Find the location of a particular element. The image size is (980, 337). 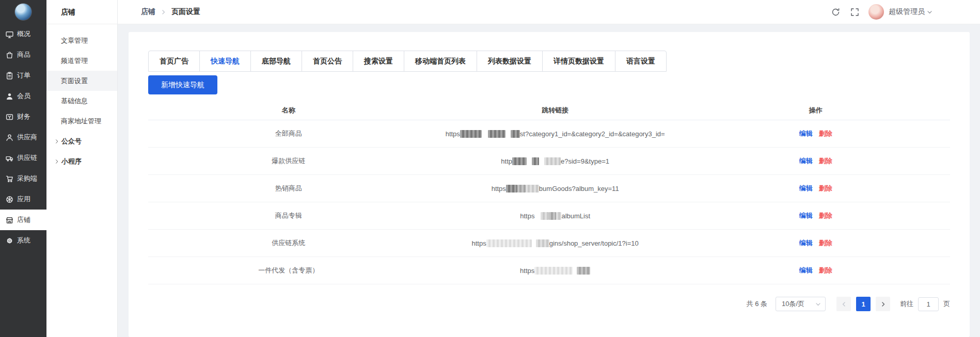

order-icon is located at coordinates (9, 75).